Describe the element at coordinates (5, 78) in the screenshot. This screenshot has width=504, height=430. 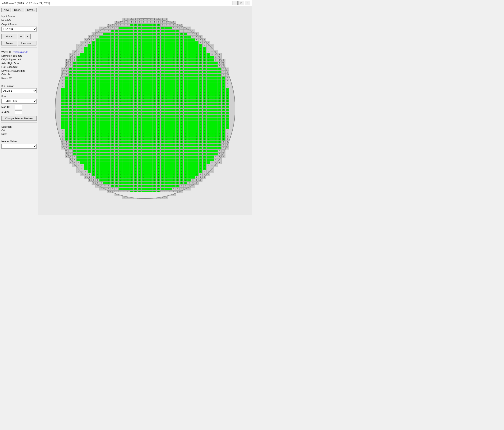
I see `rows-label: Rows:` at that location.